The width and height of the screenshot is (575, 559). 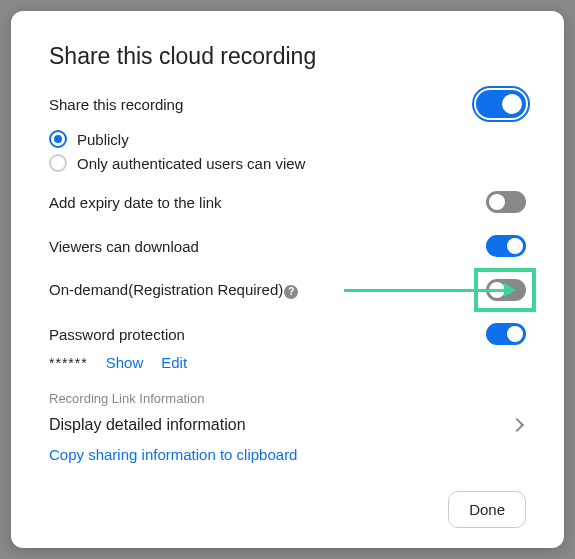 I want to click on modal-footer: Done, so click(x=487, y=510).